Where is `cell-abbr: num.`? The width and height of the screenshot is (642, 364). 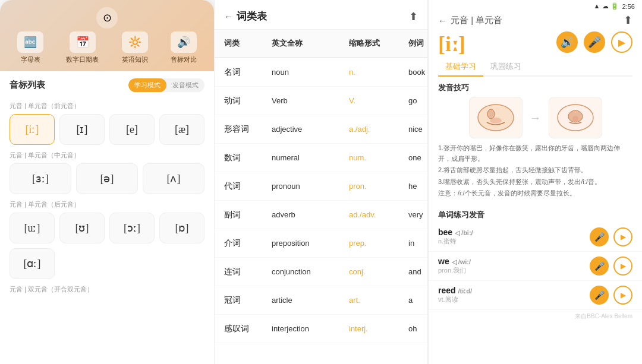
cell-abbr: num. is located at coordinates (379, 158).